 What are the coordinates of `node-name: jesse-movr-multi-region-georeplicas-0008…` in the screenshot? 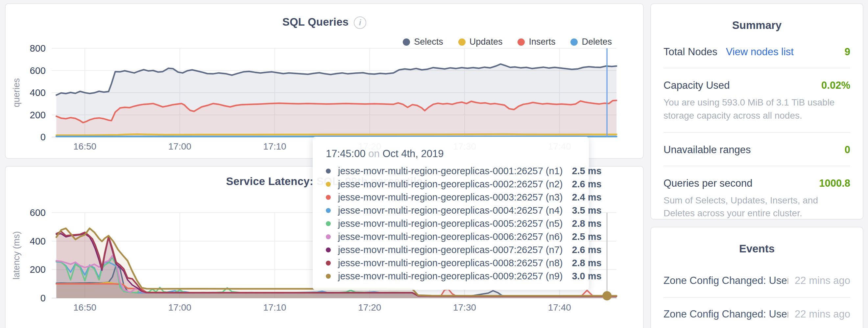 It's located at (450, 263).